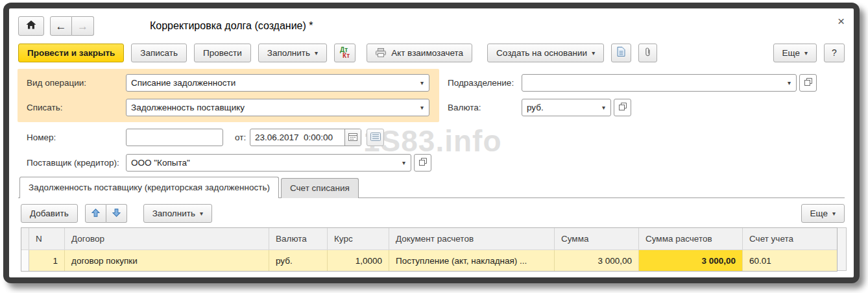 This screenshot has width=868, height=293. Describe the element at coordinates (795, 53) in the screenshot. I see `more-dropdown-button: Еще ▾` at that location.